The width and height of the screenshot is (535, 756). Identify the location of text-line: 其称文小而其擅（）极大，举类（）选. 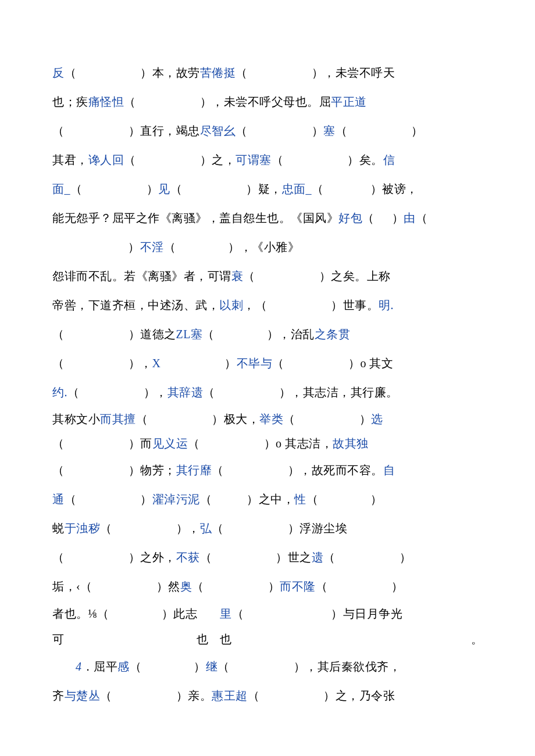
(268, 419).